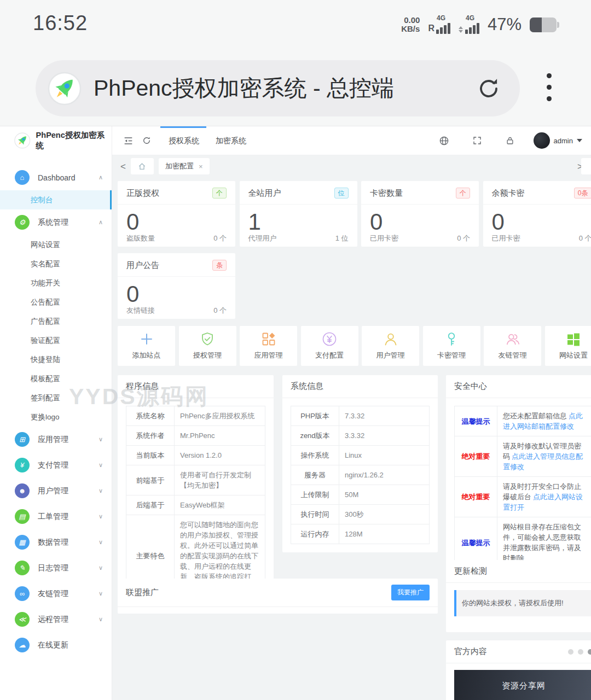 This screenshot has width=591, height=700. I want to click on sidebar-item: ⊞ 应用管理 ∨, so click(56, 440).